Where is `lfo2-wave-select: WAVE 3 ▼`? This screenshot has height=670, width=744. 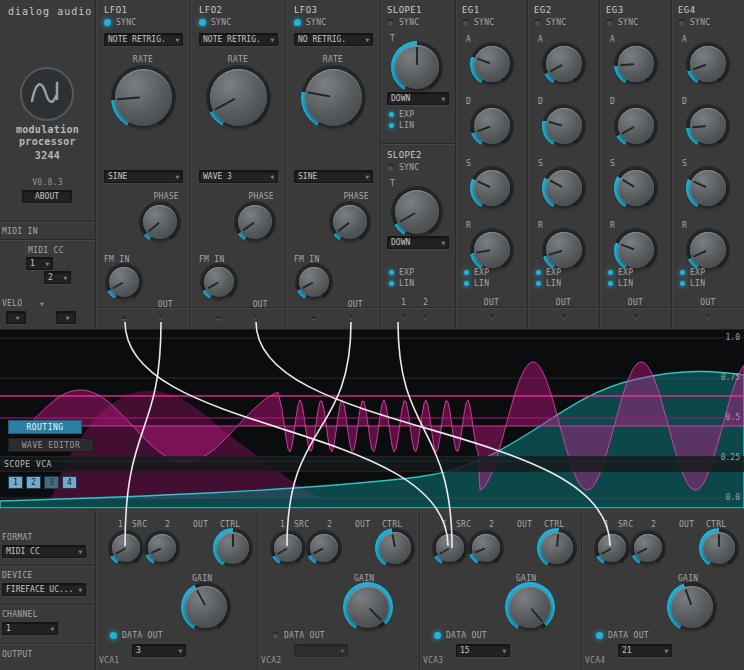
lfo2-wave-select: WAVE 3 ▼ is located at coordinates (238, 176).